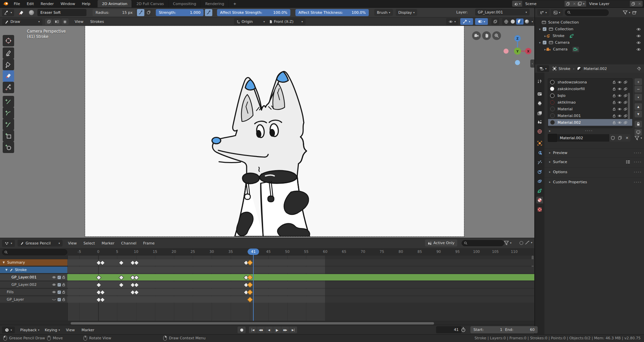 The width and height of the screenshot is (644, 342). Describe the element at coordinates (68, 4) in the screenshot. I see `topbar-menu-window: Window` at that location.